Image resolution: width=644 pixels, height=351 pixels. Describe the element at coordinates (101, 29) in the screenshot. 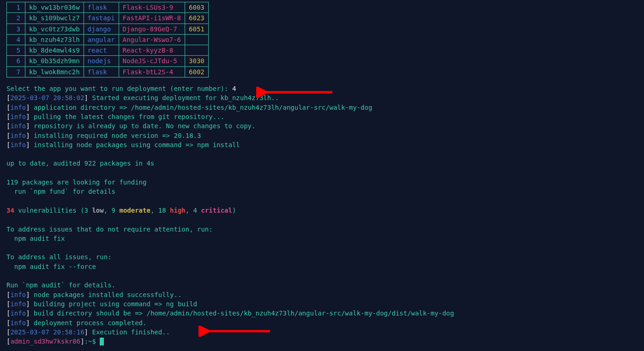

I see `framework: django` at that location.